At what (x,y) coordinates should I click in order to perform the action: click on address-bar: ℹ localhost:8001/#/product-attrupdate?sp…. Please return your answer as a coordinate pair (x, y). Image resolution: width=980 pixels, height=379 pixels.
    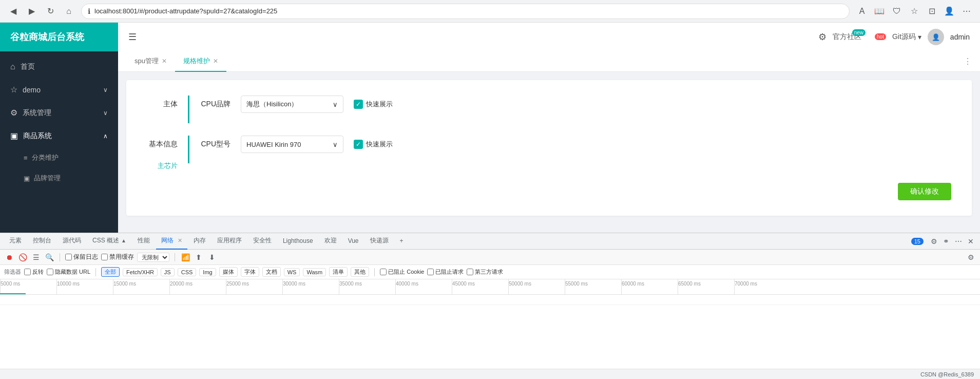
    Looking at the image, I should click on (465, 11).